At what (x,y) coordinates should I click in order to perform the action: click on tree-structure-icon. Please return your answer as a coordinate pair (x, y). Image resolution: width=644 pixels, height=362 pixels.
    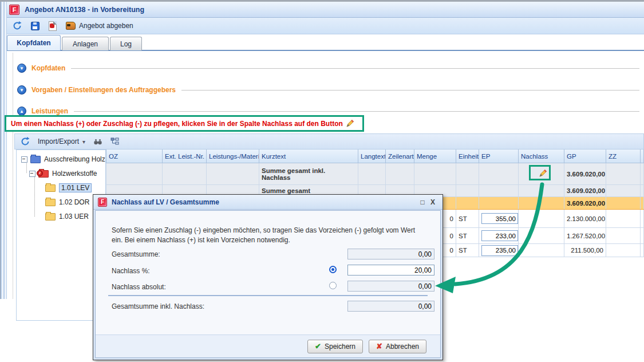
    Looking at the image, I should click on (115, 141).